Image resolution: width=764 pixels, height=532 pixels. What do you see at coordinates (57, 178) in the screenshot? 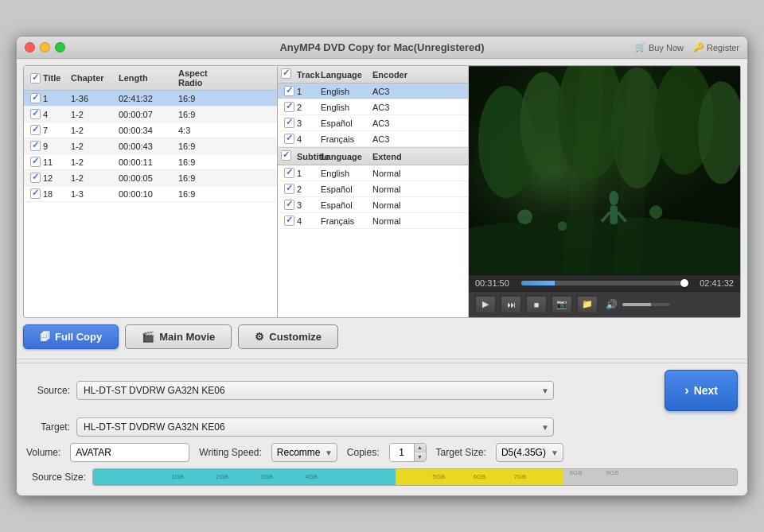
I see `row-title-num: 12` at bounding box center [57, 178].